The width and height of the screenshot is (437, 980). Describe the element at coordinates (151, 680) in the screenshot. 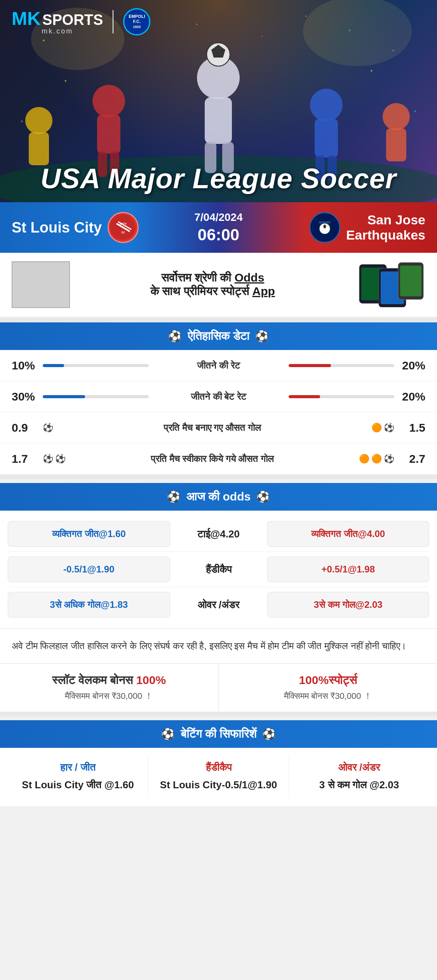

I see `bonus-slot-percent: 100%` at that location.